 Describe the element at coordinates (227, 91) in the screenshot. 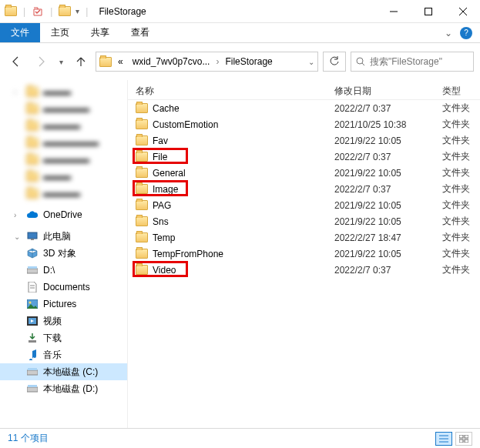

I see `column-name: 名称` at that location.